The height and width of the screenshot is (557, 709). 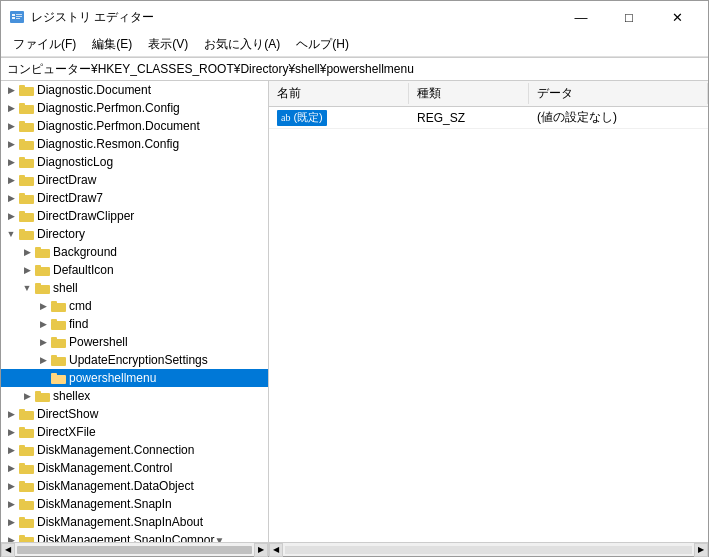 What do you see at coordinates (261, 550) in the screenshot?
I see `scroll-right-btn: ▶` at bounding box center [261, 550].